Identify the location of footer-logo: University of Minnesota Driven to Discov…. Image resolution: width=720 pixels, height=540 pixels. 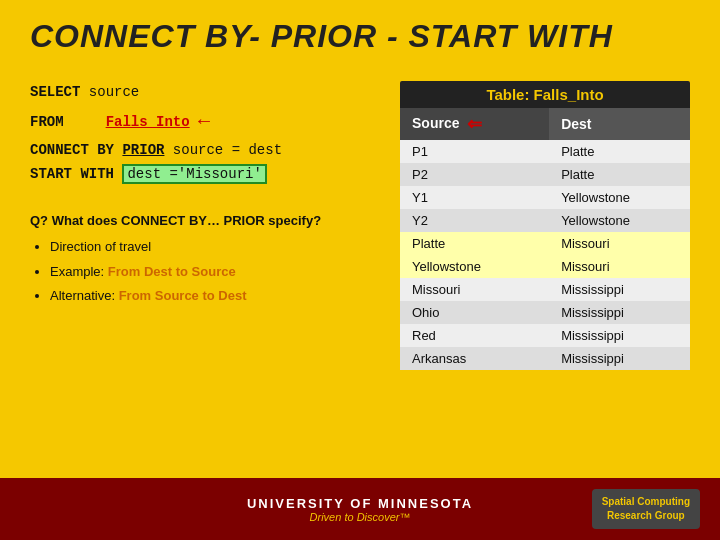
(360, 510).